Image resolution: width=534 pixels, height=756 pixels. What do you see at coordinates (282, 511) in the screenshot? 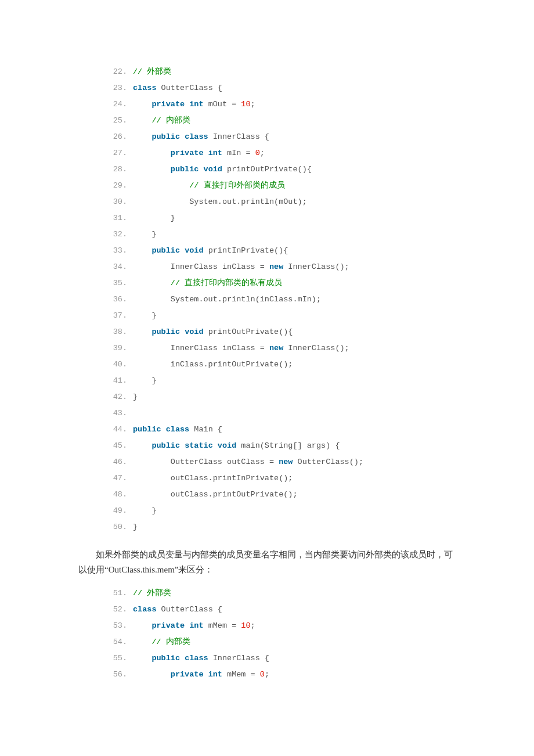
I see `code-line: 49 }` at bounding box center [282, 511].